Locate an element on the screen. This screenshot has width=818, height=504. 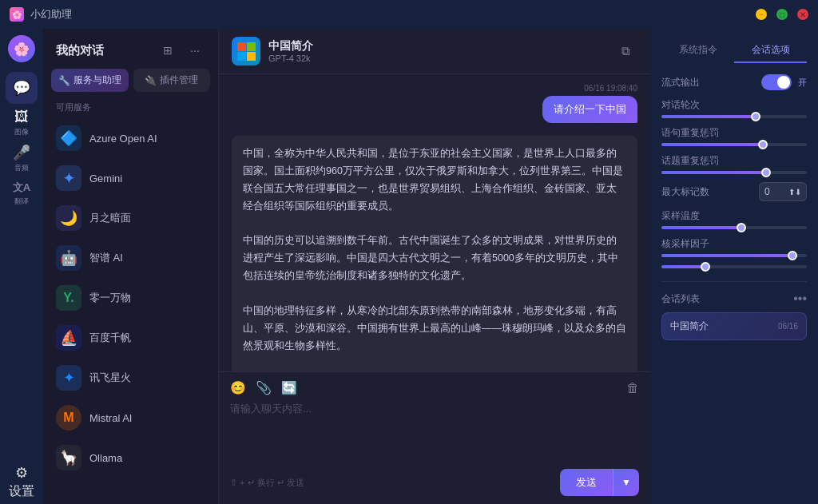
service-item-zhihao: 🤖 智谱 AI is located at coordinates (131, 258).